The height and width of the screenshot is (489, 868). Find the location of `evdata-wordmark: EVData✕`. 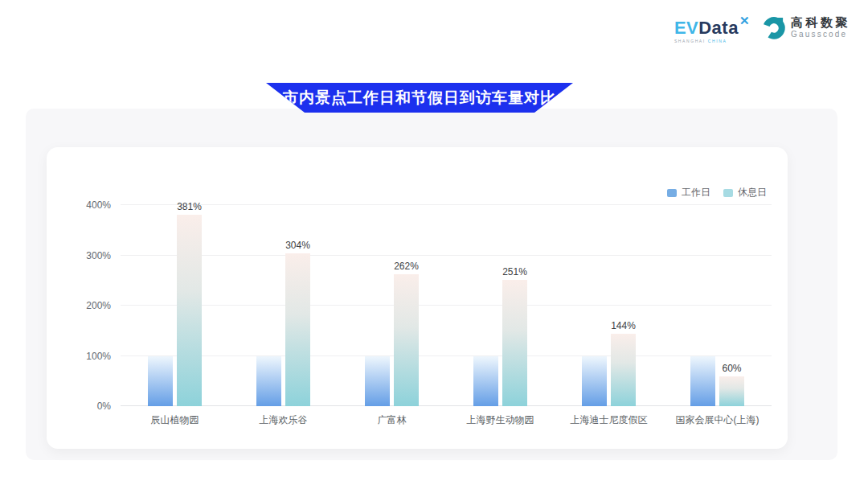

evdata-wordmark: EVData✕ is located at coordinates (712, 28).